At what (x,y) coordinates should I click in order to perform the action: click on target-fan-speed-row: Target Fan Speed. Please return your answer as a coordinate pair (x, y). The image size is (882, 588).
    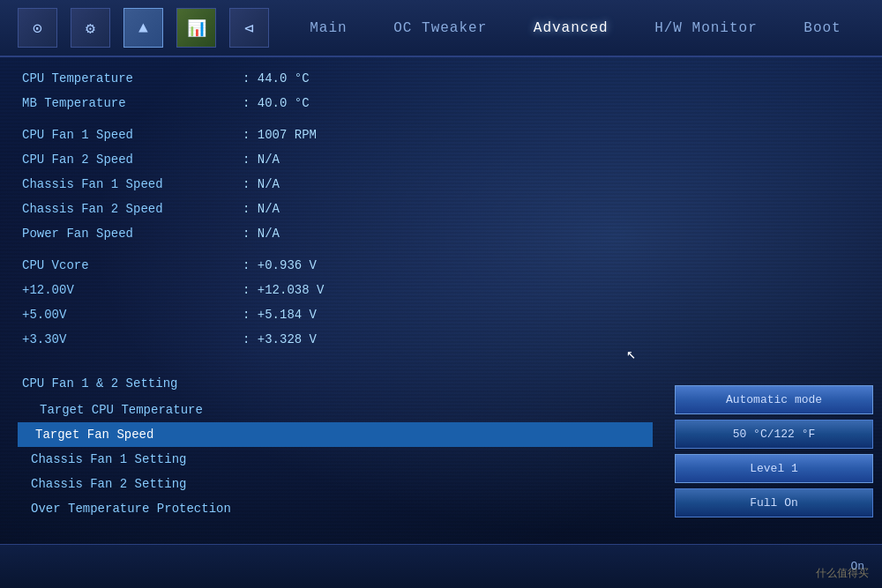
    Looking at the image, I should click on (335, 435).